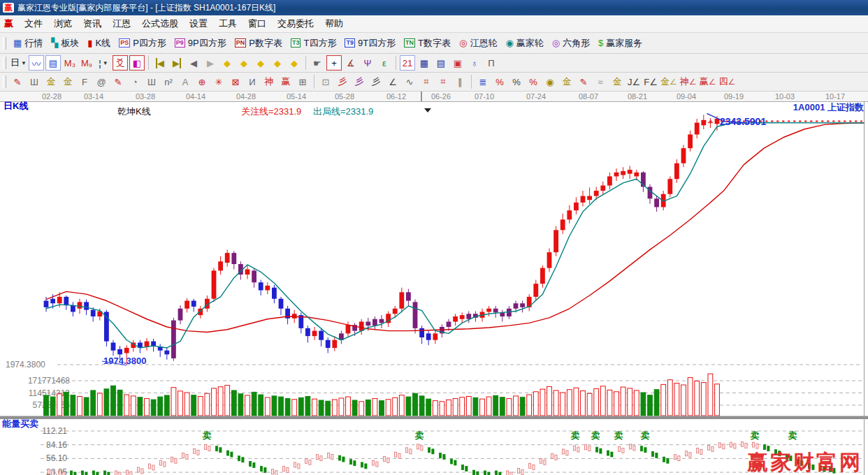 This screenshot has height=475, width=868. What do you see at coordinates (651, 82) in the screenshot?
I see `f-angle-icon: F∠` at bounding box center [651, 82].